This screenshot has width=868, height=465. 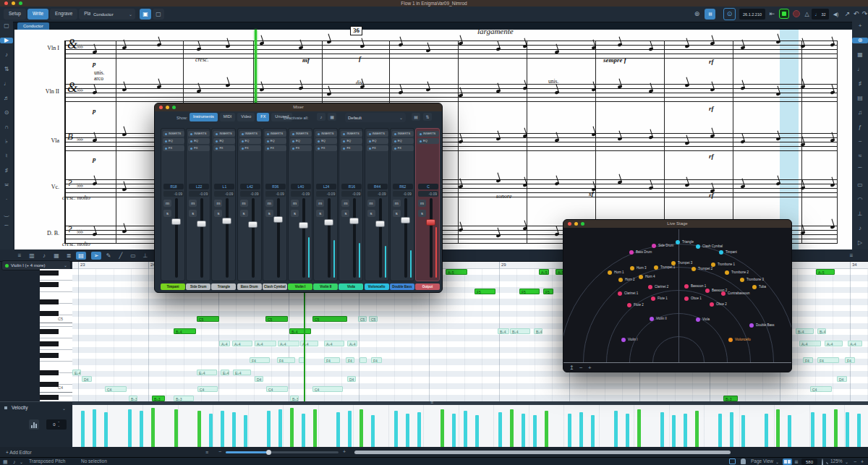 I want to click on panel-toggle-icon: ▢, so click(x=7, y=26).